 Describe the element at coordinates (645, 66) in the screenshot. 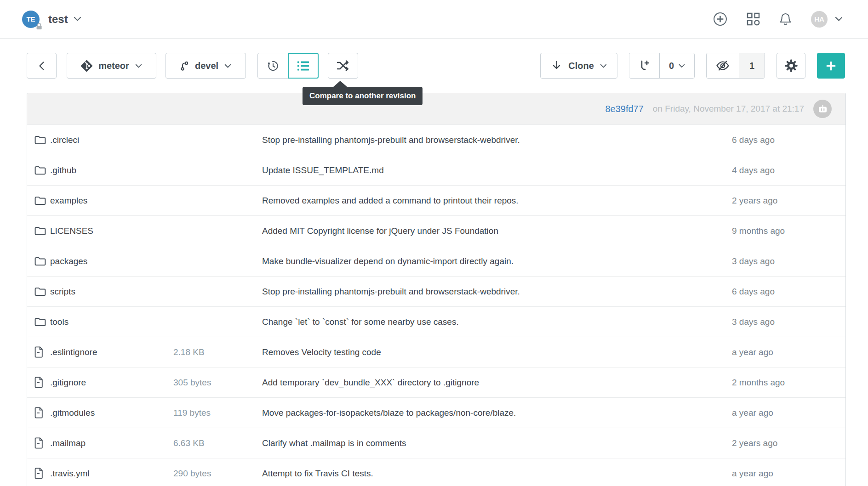

I see `open-merge-request-button` at that location.